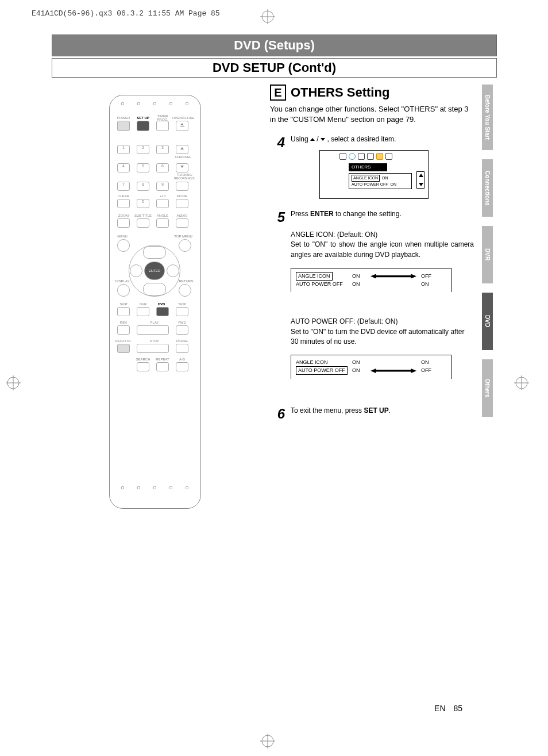  I want to click on section-title: DVD SETUP (Cont'd), so click(275, 68).